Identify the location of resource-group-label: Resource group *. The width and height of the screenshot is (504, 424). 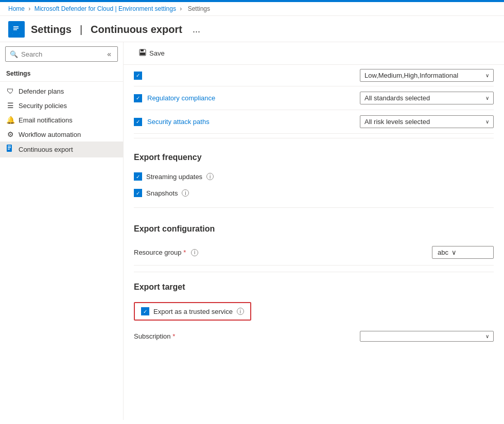
(160, 252).